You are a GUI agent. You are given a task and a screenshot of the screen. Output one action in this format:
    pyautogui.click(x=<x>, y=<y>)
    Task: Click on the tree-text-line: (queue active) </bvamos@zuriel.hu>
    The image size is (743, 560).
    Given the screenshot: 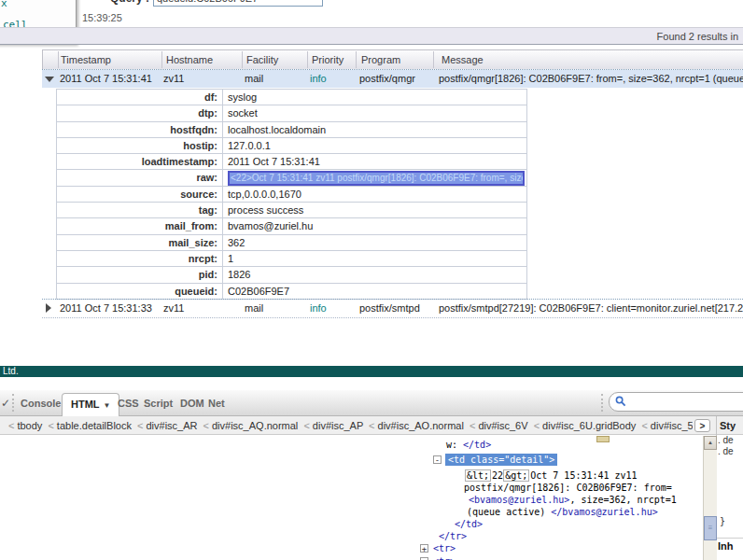 What is the action you would take?
    pyautogui.click(x=562, y=511)
    